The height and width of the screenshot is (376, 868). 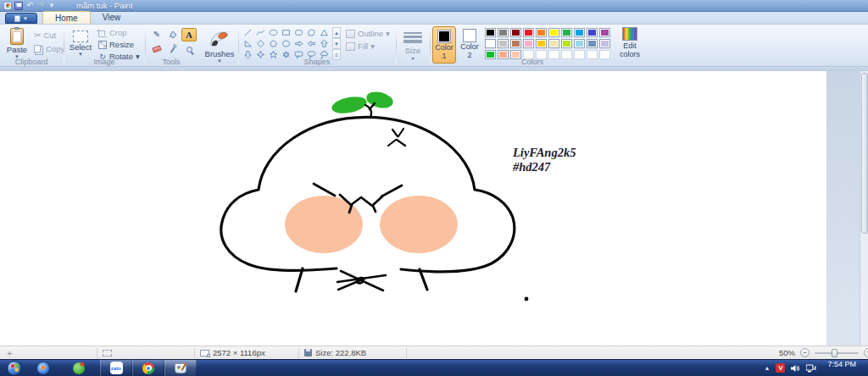 I want to click on eyedropper-icon, so click(x=173, y=49).